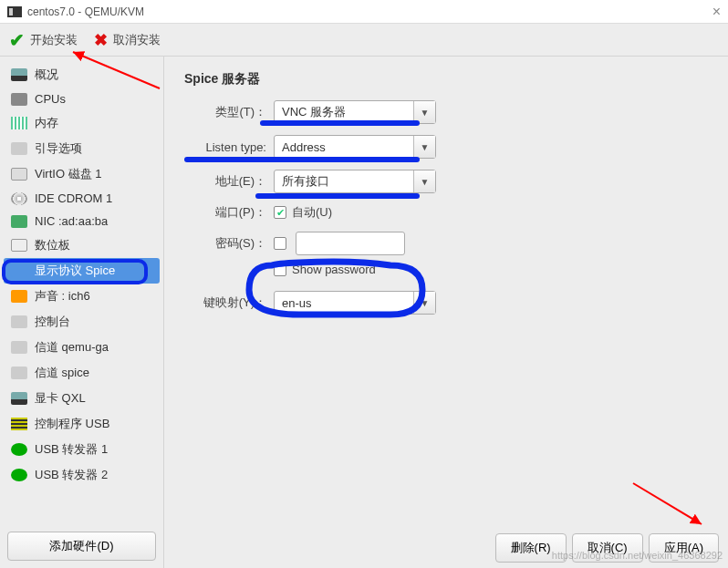  Describe the element at coordinates (19, 199) in the screenshot. I see `ico-cd-icon` at that location.